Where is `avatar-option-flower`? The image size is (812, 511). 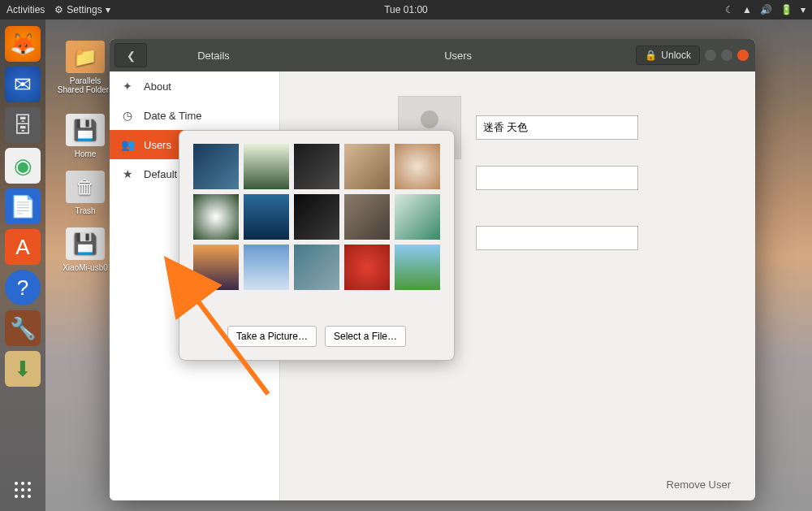 avatar-option-flower is located at coordinates (216, 217).